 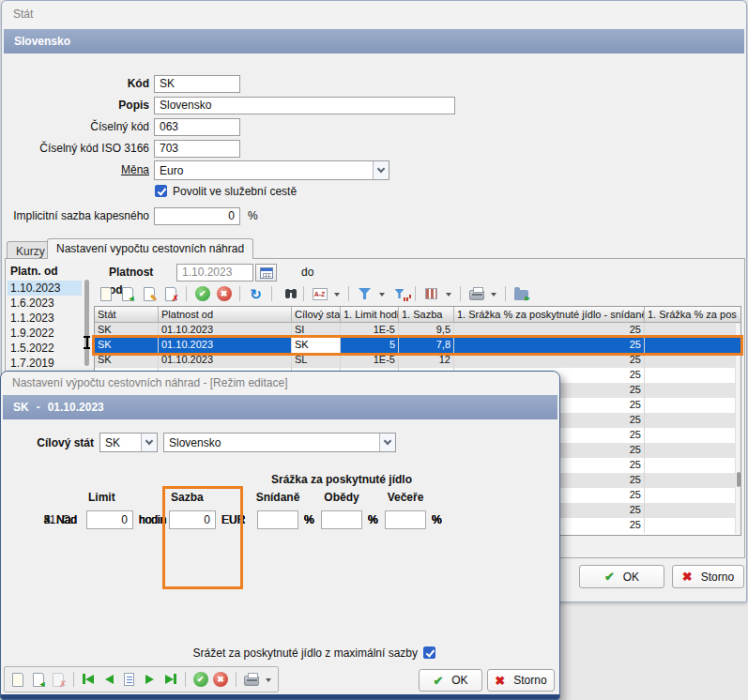 What do you see at coordinates (150, 249) in the screenshot?
I see `tab-nastaveni-nahrad: Nastavení vypočtu cestovních náhrad` at bounding box center [150, 249].